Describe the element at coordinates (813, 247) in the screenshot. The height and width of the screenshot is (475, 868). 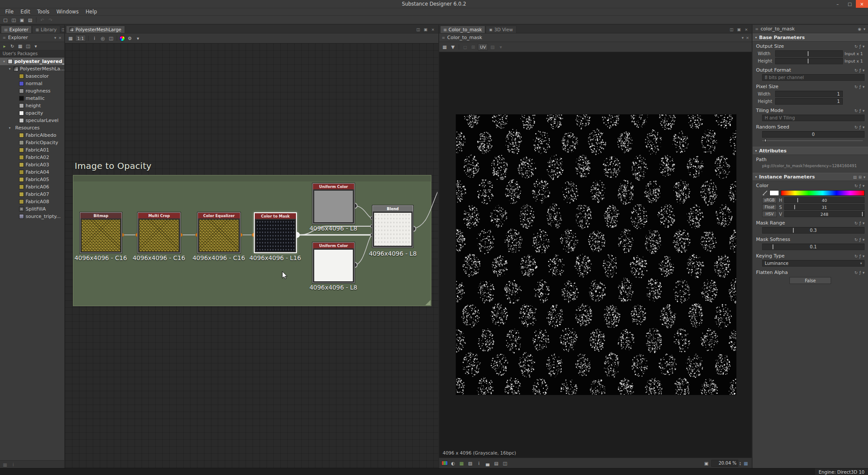
I see `mask-softness-field: 0.1` at that location.